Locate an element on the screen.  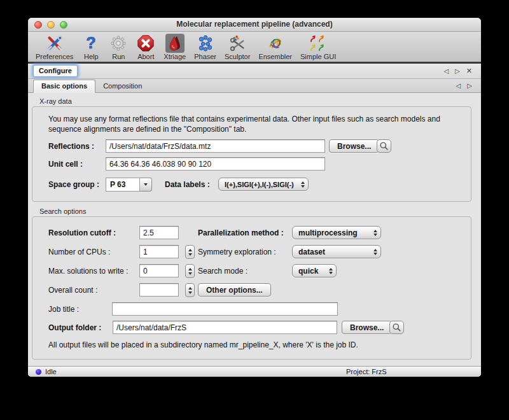
tab-configure: Configure is located at coordinates (55, 71).